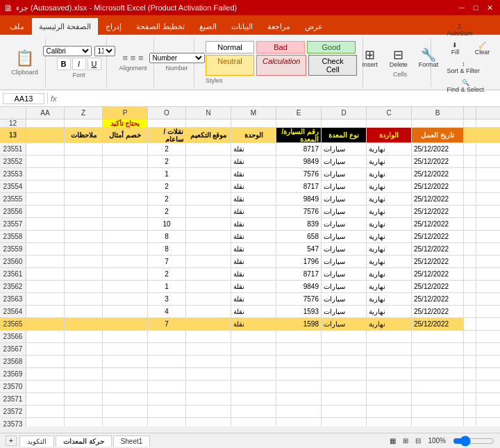  Describe the element at coordinates (125, 135) in the screenshot. I see `header-p: خصم أمثال` at that location.